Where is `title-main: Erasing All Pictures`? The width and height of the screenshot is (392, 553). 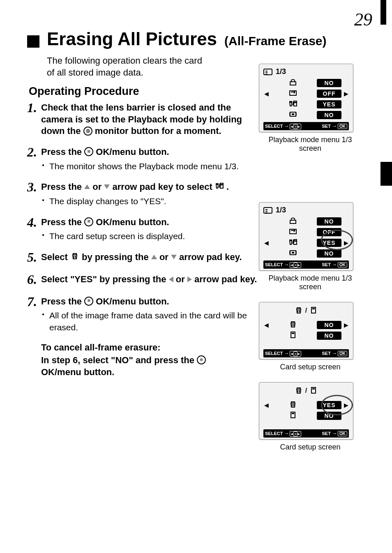 title-main: Erasing All Pictures is located at coordinates (132, 39).